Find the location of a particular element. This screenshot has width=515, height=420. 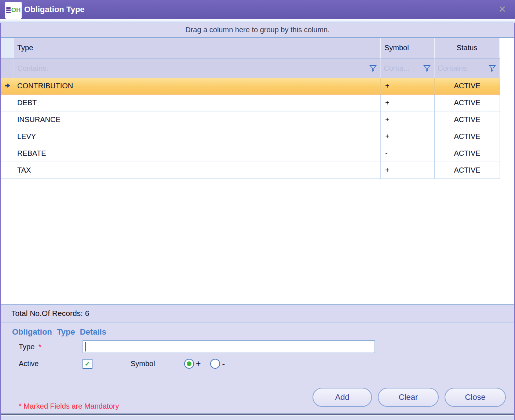

column-header-symbol: Symbol is located at coordinates (408, 48).